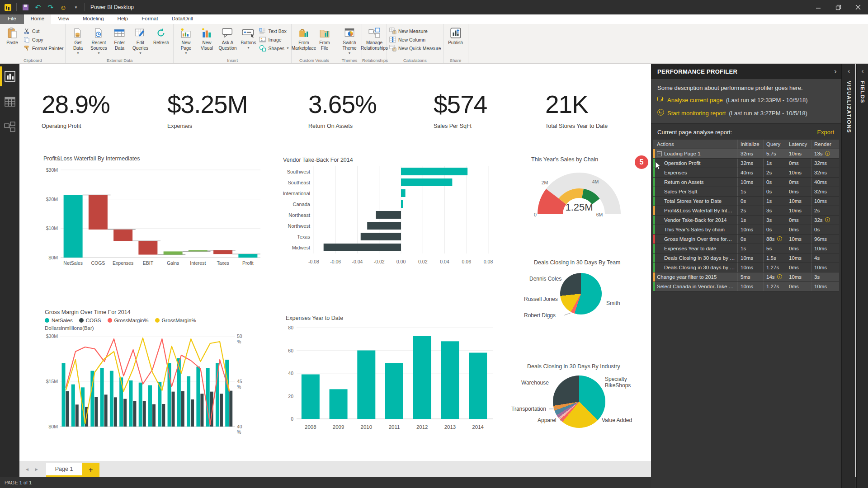 The height and width of the screenshot is (488, 868). What do you see at coordinates (746, 286) in the screenshot?
I see `table-row: Select Canada in Vendor-Take …10ms1.27s0…` at bounding box center [746, 286].